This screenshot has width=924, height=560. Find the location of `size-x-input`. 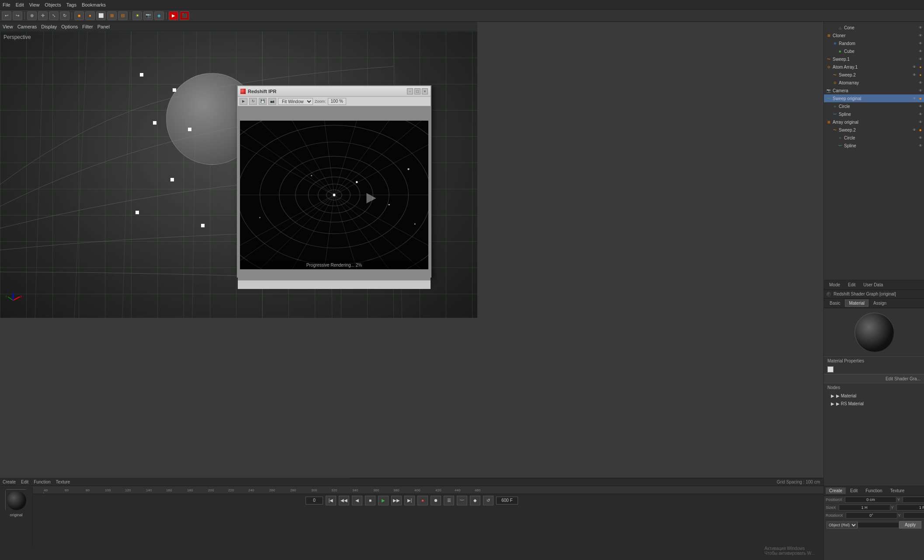

size-x-input is located at coordinates (865, 508).